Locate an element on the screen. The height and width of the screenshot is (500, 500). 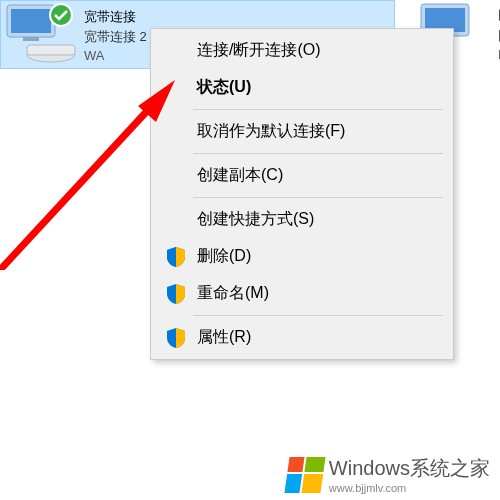
adapter-device: WA is located at coordinates (116, 56).